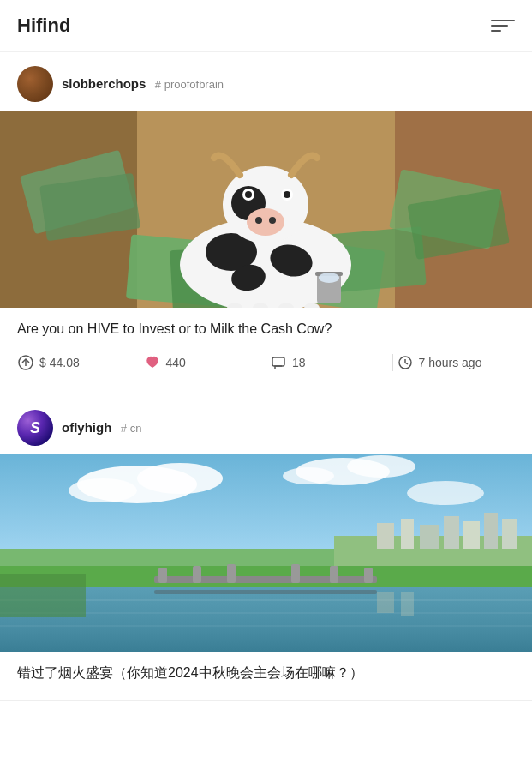 The width and height of the screenshot is (532, 781). What do you see at coordinates (101, 428) in the screenshot?
I see `author-info-2: oflyhigh # cn` at bounding box center [101, 428].